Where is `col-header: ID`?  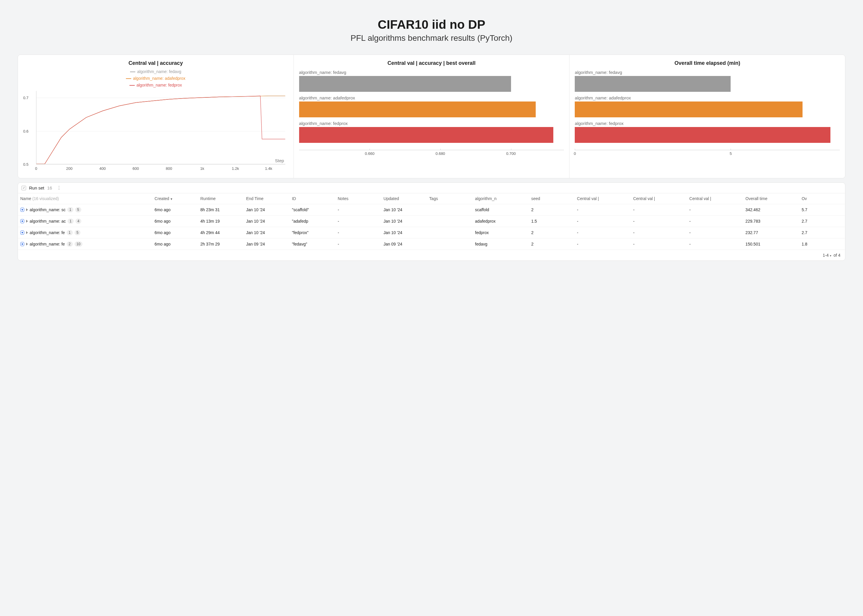
col-header: ID is located at coordinates (312, 199).